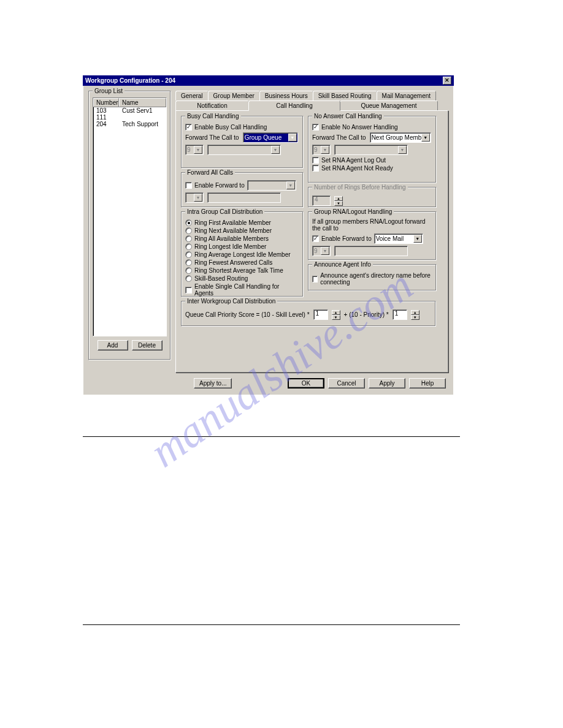 The height and width of the screenshot is (728, 563). What do you see at coordinates (213, 384) in the screenshot?
I see `apply-to-button: Apply to...` at bounding box center [213, 384].